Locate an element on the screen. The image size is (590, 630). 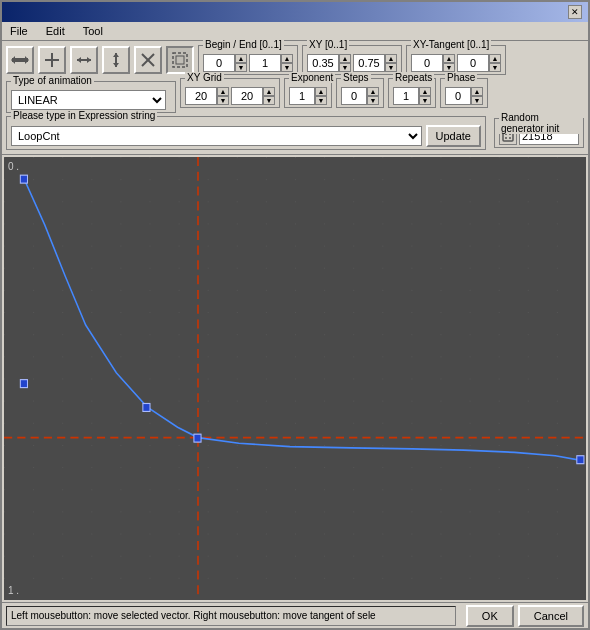
steps-up: ▲ is located at coordinates (373, 92).